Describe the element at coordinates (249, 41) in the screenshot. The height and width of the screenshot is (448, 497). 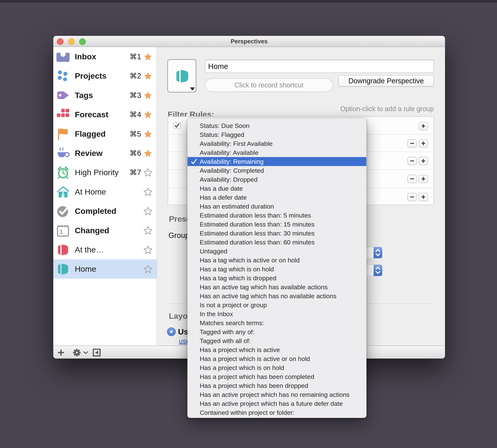
I see `title-bar: Perspectives` at that location.